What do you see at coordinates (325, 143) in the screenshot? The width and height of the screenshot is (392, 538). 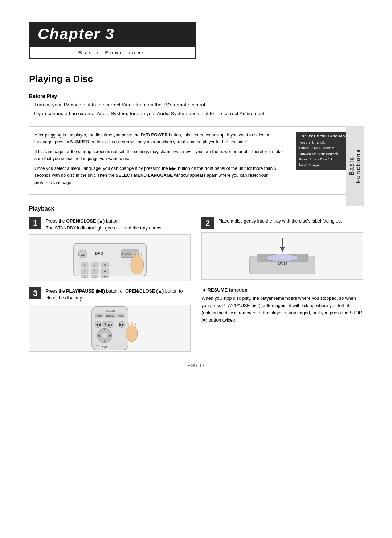 I see `lang-item-1: Press1for English` at bounding box center [325, 143].